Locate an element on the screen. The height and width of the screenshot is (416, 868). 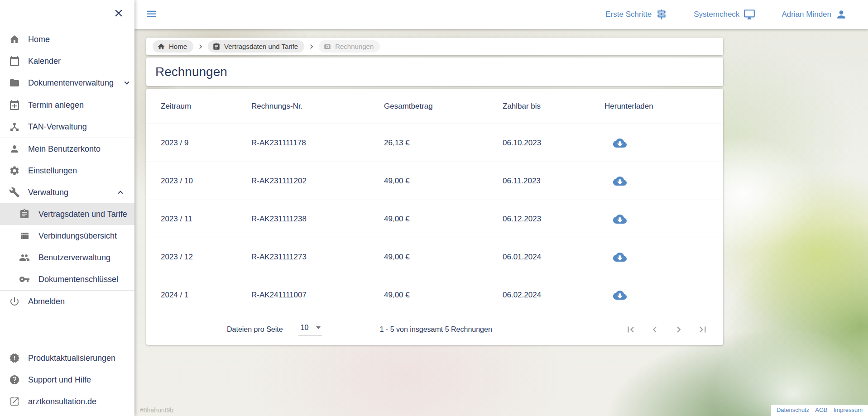
page-size-select: 10 is located at coordinates (310, 330).